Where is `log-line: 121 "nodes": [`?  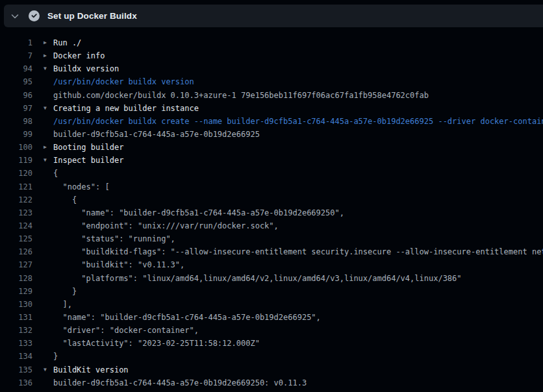
log-line: 121 "nodes": [ is located at coordinates (272, 187).